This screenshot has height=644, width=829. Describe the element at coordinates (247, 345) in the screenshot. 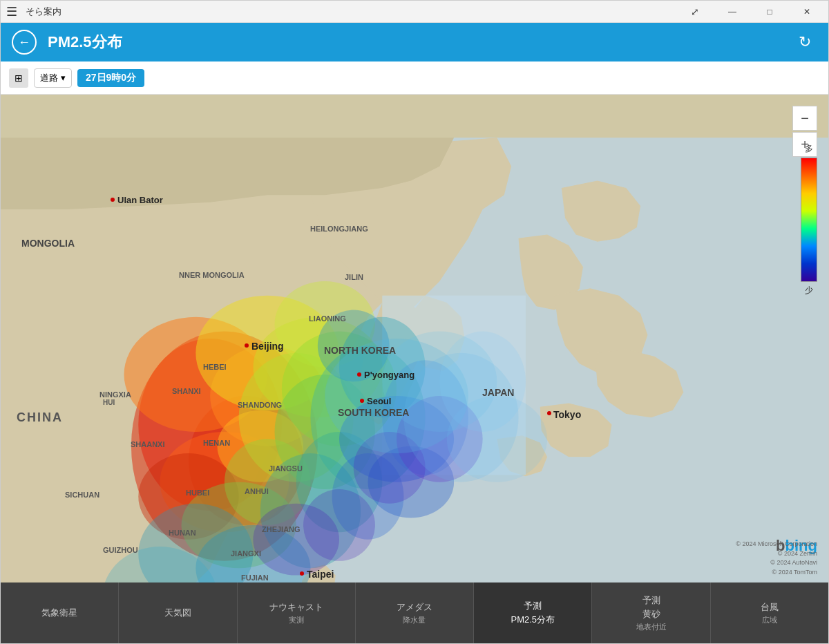

I see `beijing-dot` at that location.